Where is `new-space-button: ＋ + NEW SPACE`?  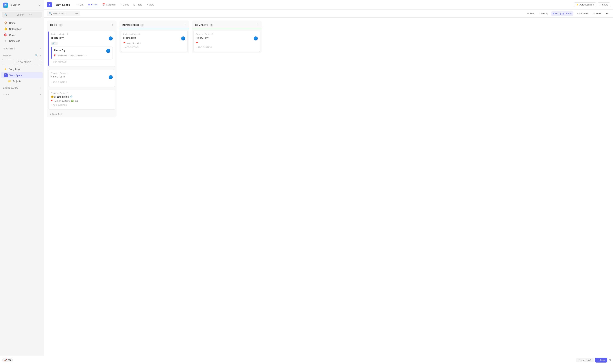
new-space-button: ＋ + NEW SPACE is located at coordinates (22, 62).